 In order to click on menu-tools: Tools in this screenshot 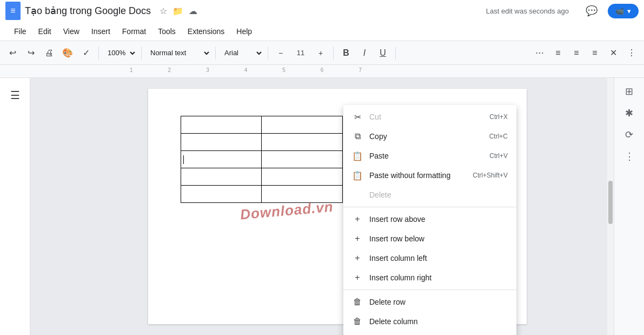, I will do `click(167, 31)`.